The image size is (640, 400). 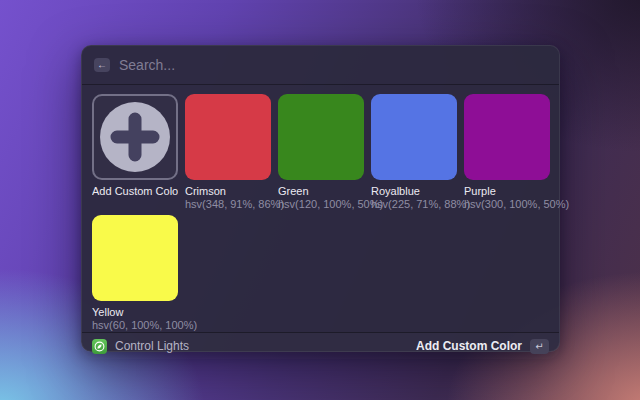 What do you see at coordinates (540, 346) in the screenshot?
I see `enter-key-icon: ↵` at bounding box center [540, 346].